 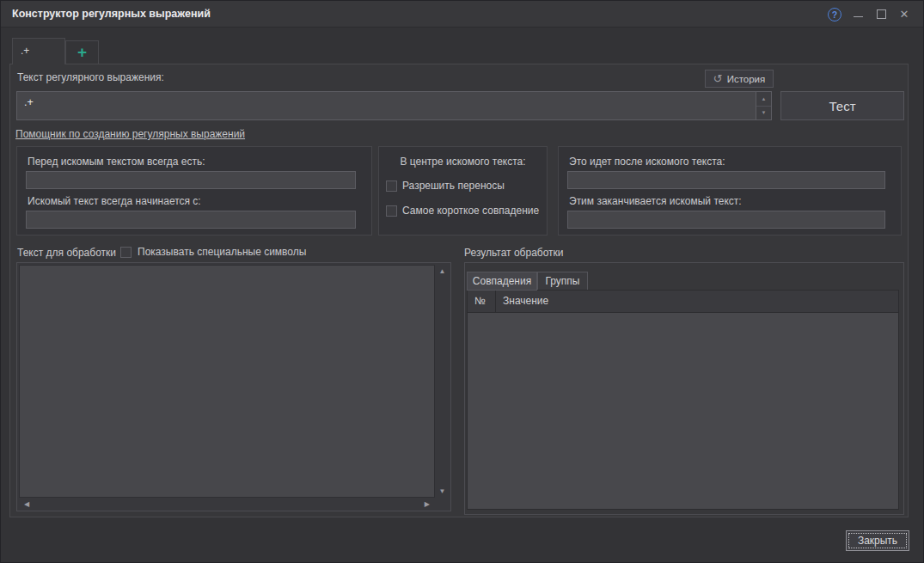 What do you see at coordinates (392, 186) in the screenshot?
I see `allow-wraps-checkbox` at bounding box center [392, 186].